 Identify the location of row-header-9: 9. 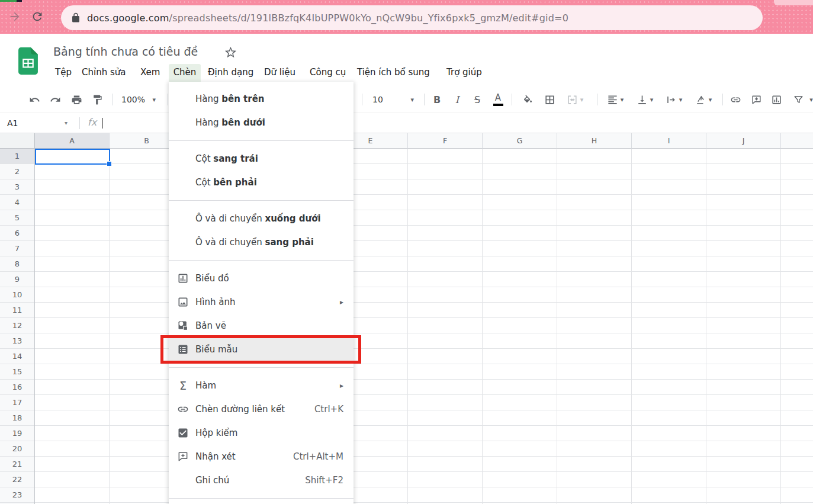
(17, 280).